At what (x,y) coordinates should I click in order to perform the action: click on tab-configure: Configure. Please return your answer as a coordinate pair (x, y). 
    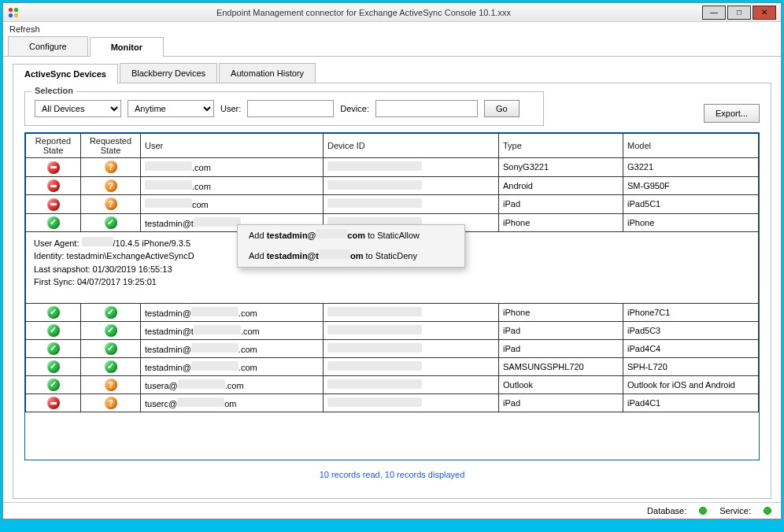
    Looking at the image, I should click on (48, 46).